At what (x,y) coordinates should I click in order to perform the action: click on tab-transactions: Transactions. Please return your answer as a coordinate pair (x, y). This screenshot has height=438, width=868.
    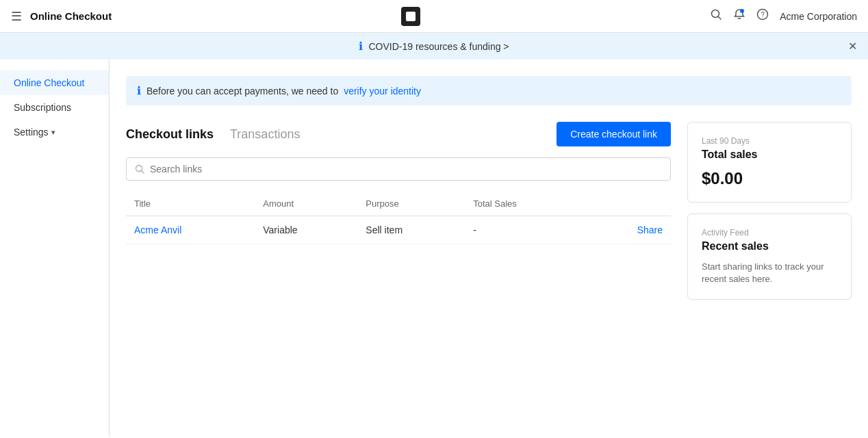
    Looking at the image, I should click on (265, 134).